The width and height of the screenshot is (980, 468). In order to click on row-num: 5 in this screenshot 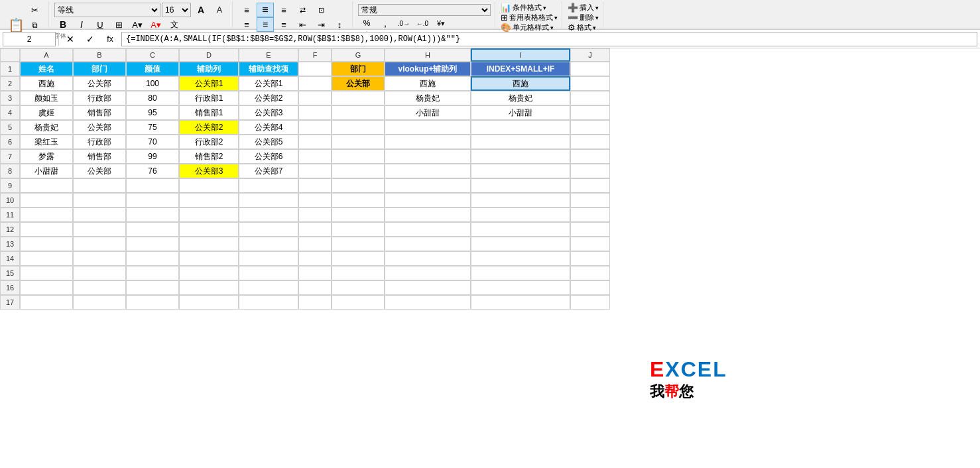, I will do `click(10, 127)`.